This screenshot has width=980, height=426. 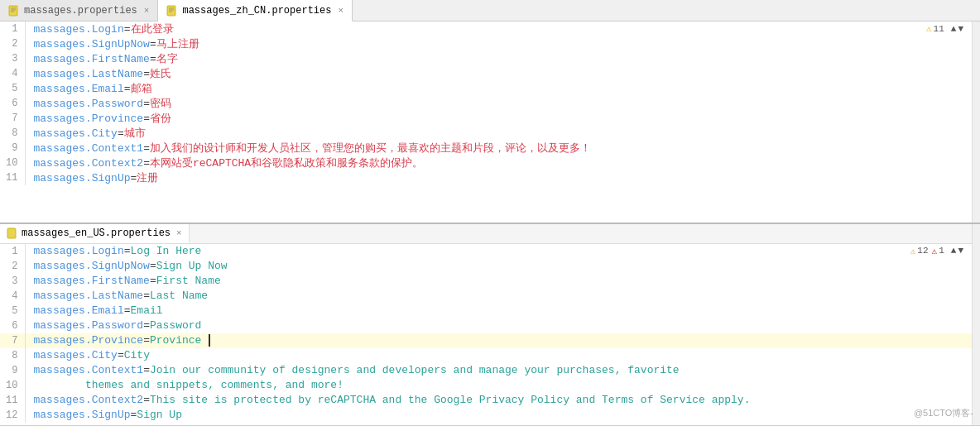 I want to click on table-row: 5massages.Email=Email, so click(x=490, y=311).